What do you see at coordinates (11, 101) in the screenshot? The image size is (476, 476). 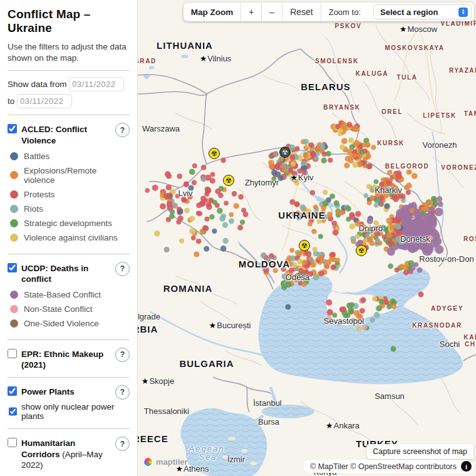 I see `date-to-label: to` at bounding box center [11, 101].